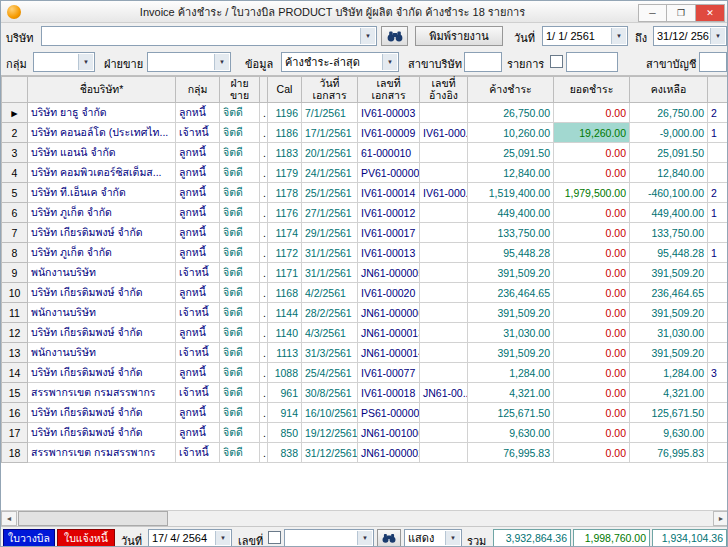  What do you see at coordinates (285, 213) in the screenshot?
I see `cell-cal: 1176` at bounding box center [285, 213].